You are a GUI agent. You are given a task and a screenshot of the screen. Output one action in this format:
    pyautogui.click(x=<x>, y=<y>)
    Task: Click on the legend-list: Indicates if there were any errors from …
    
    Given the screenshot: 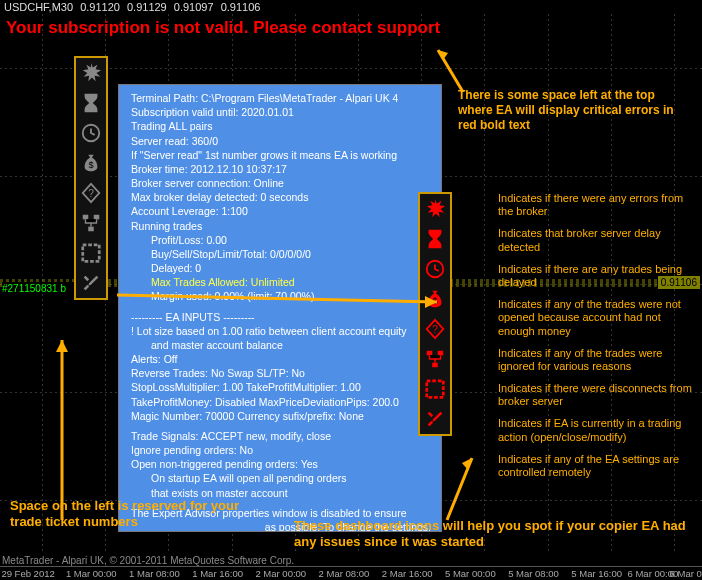 What is the action you would take?
    pyautogui.click(x=596, y=340)
    